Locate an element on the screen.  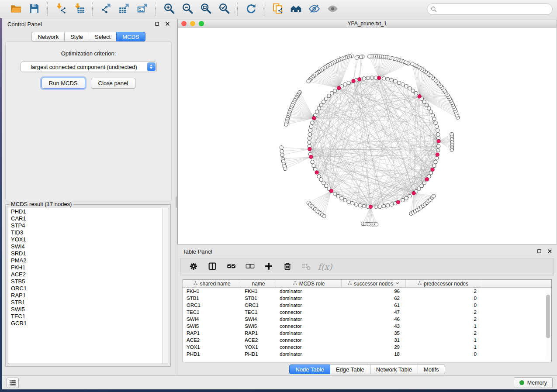
home-button is located at coordinates (296, 9).